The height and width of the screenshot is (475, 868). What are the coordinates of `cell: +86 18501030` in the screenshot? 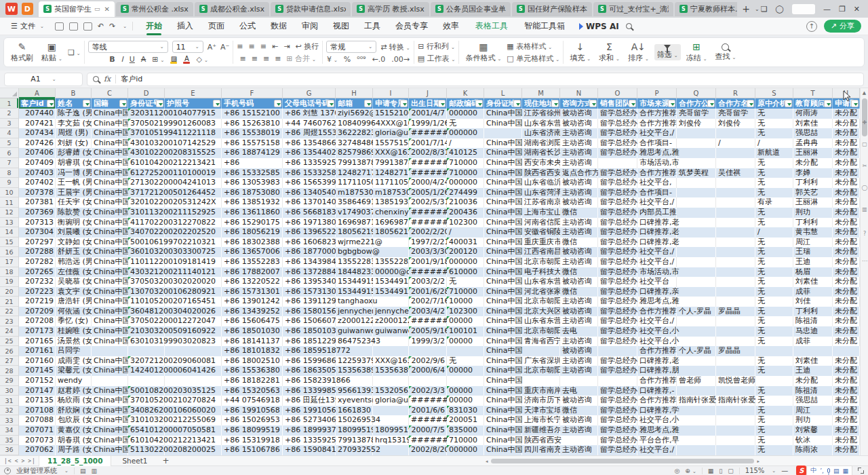 It's located at (252, 331).